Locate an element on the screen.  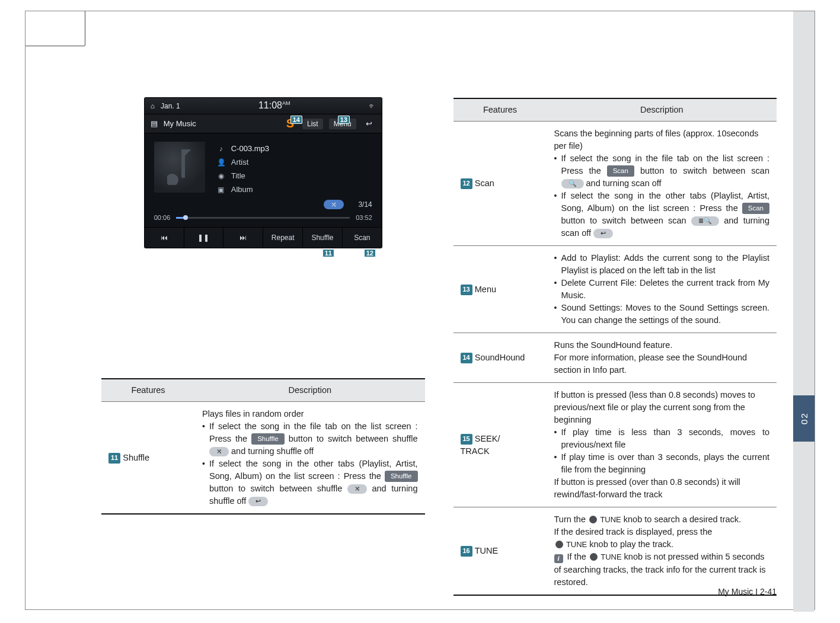
row-num: 12 is located at coordinates (467, 184).